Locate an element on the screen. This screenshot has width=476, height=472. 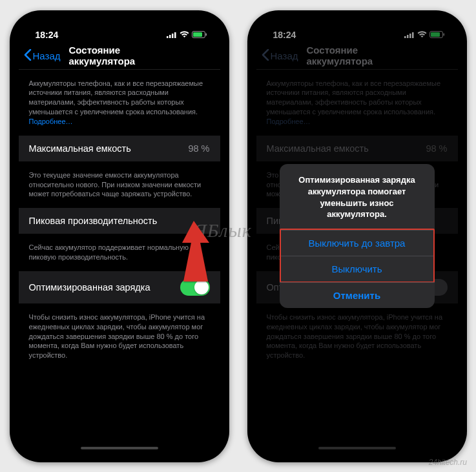
optimized-toggle is located at coordinates (195, 287).